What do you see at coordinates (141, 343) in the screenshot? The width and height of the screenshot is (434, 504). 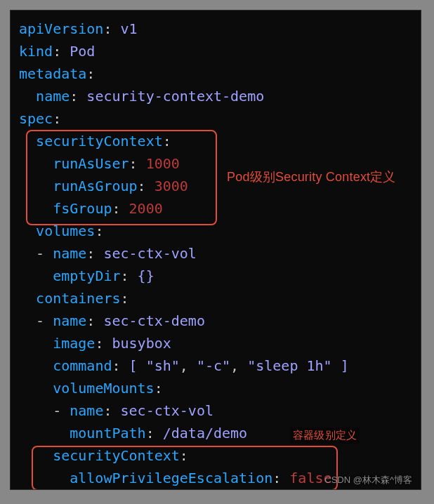 I see `yaml-value: busybox` at bounding box center [141, 343].